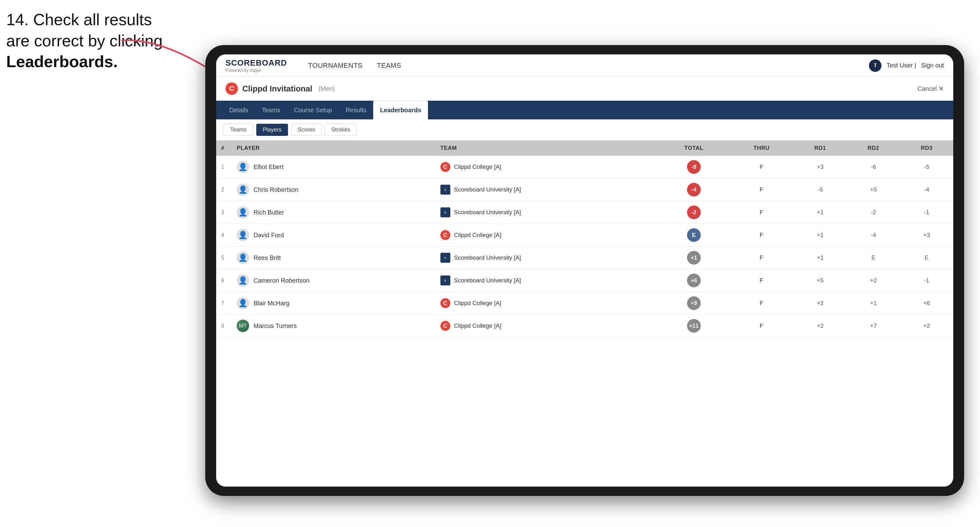 This screenshot has width=980, height=527. I want to click on tournament-title-area: C Clippd Invitational (Men), so click(280, 89).